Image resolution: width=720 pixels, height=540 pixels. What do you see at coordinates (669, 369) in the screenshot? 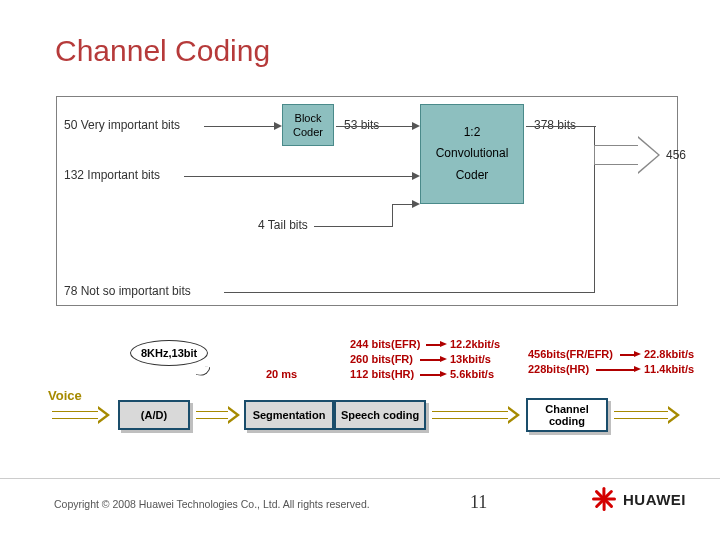
I see `chan-hr-rate: 11.4kbit/s` at bounding box center [669, 369].